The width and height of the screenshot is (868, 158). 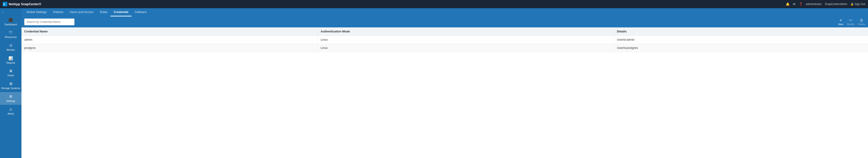 What do you see at coordinates (170, 48) in the screenshot?
I see `cell-credential-name: postgres` at bounding box center [170, 48].